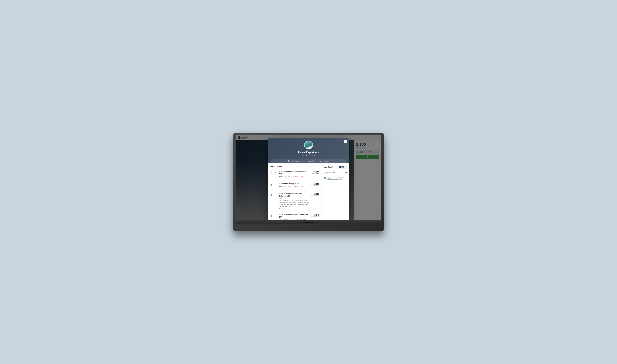 The width and height of the screenshot is (617, 364). What do you see at coordinates (308, 222) in the screenshot?
I see `laptop-base` at bounding box center [308, 222].